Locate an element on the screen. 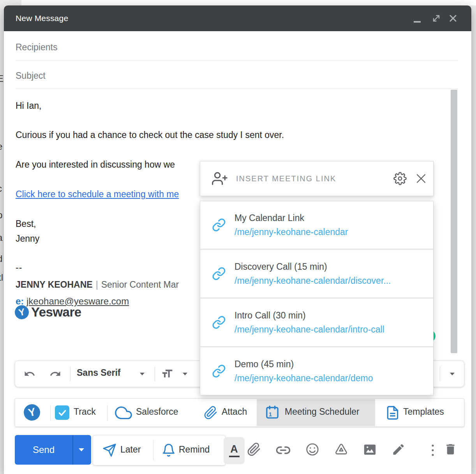  meeting-link-item-intro-call: Intro Call (30 min)/me/jenny-keohane-cal… is located at coordinates (317, 322).